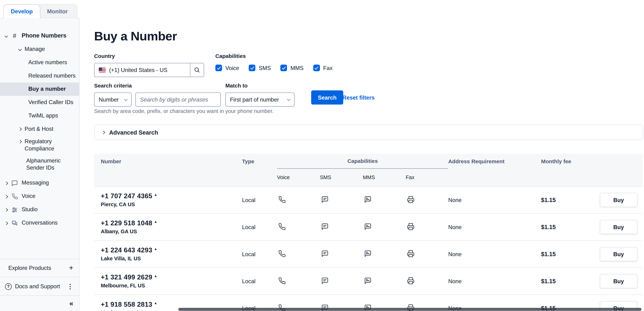  I want to click on phone-number-cell: +1 224 643 4293▲ Lake Villa, IL US, so click(168, 254).